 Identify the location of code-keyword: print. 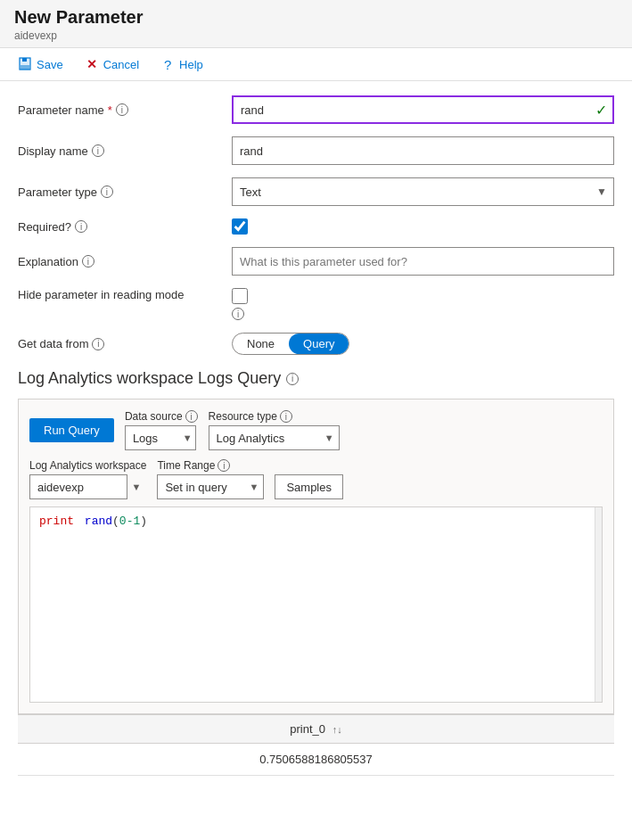
(57, 521).